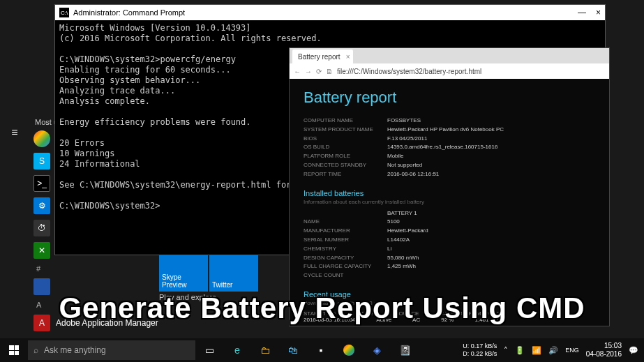 This screenshot has height=362, width=644. Describe the element at coordinates (42, 161) in the screenshot. I see `skype-icon: S` at that location.